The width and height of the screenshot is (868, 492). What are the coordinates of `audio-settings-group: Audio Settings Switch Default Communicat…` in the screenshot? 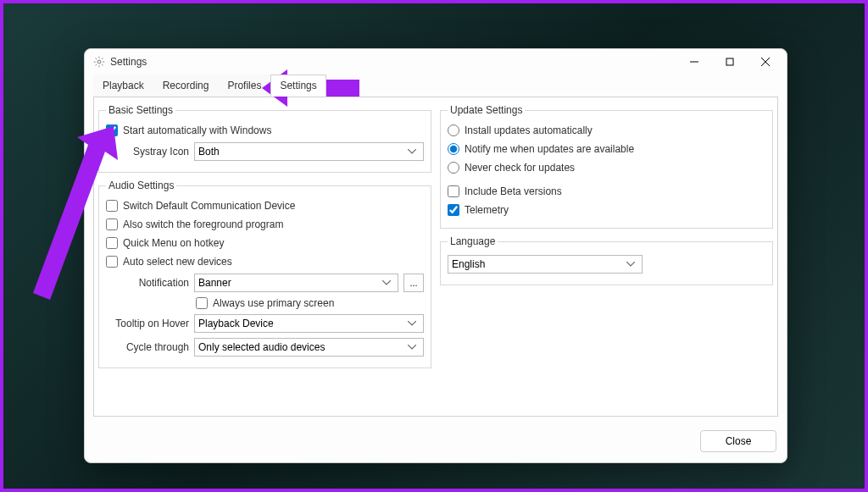 It's located at (264, 274).